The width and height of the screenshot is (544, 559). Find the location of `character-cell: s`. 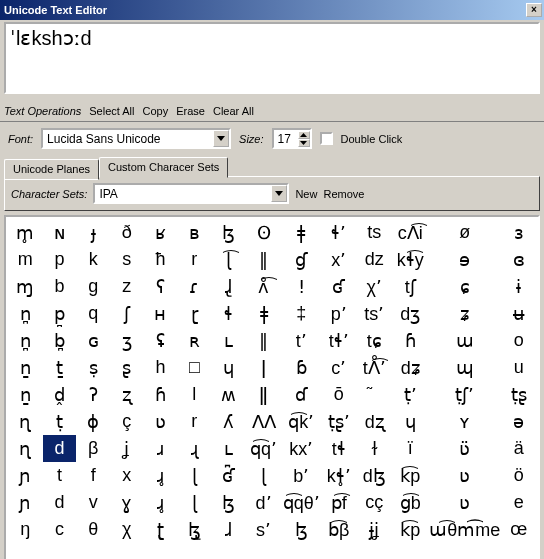

character-cell: s is located at coordinates (127, 260).